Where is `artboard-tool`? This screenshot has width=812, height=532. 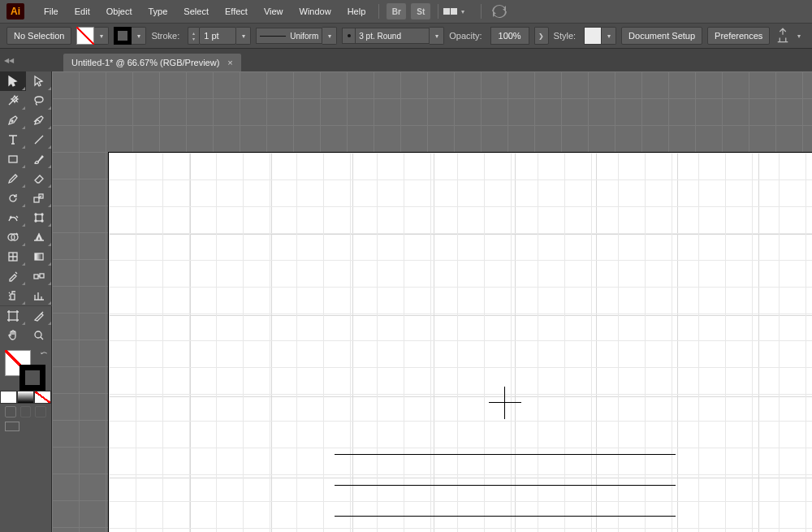 artboard-tool is located at coordinates (13, 316).